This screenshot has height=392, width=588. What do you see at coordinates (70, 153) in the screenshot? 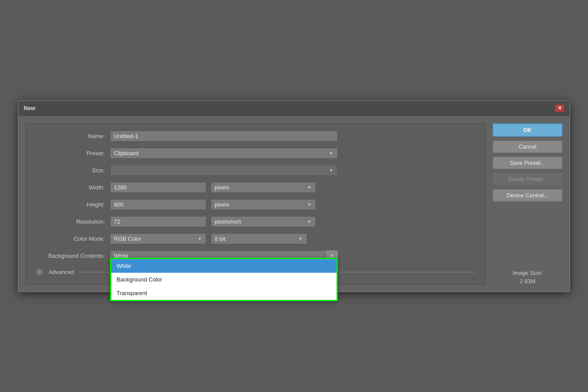
I see `preset-label: Preset:` at bounding box center [70, 153].